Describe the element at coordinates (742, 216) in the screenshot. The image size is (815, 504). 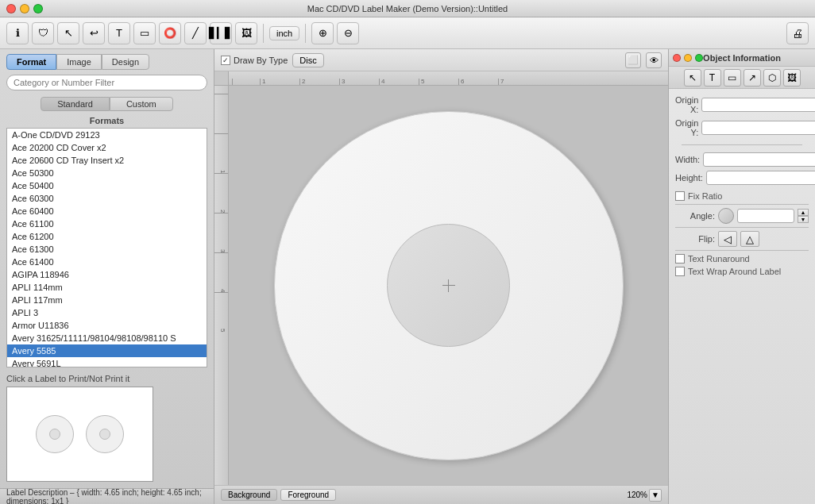
I see `angle-row: Angle: ▲ ▼` at that location.